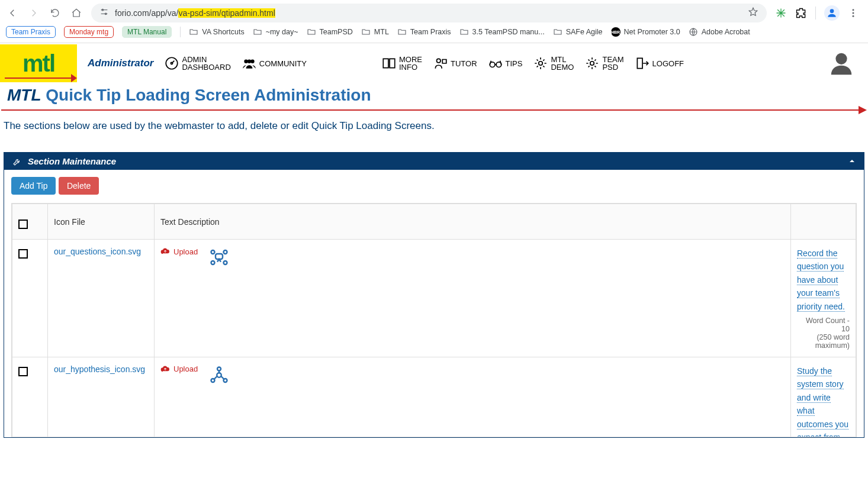 The width and height of the screenshot is (868, 497). I want to click on nav-tutor: TUTOR, so click(455, 63).